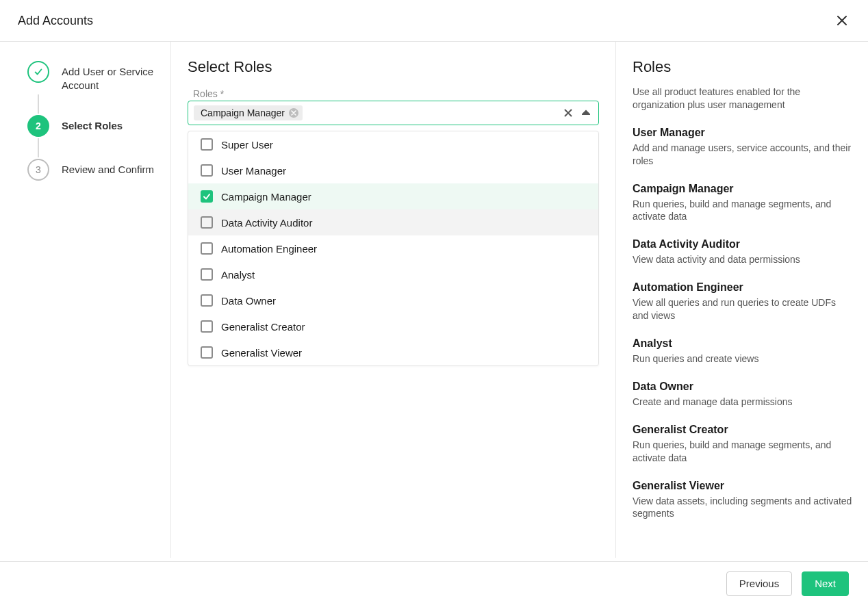 Image resolution: width=868 pixels, height=605 pixels. What do you see at coordinates (269, 249) in the screenshot?
I see `option-label: Automation Engineer` at bounding box center [269, 249].